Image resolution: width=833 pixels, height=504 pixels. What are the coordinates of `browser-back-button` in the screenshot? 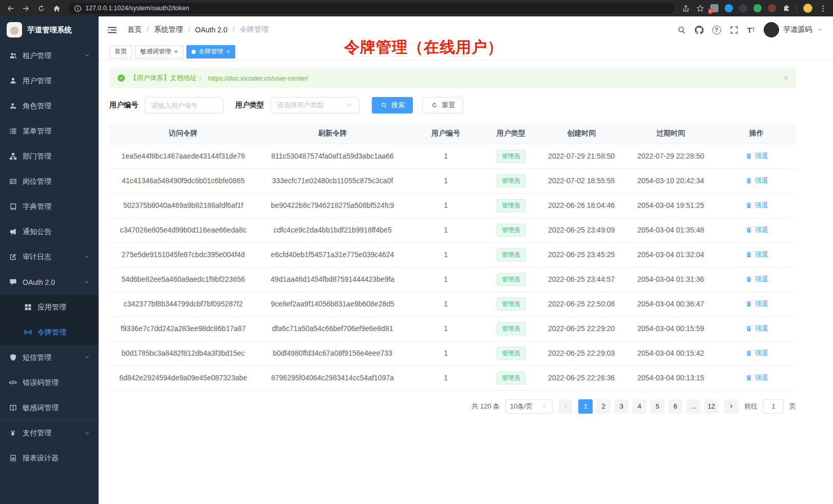 It's located at (10, 8).